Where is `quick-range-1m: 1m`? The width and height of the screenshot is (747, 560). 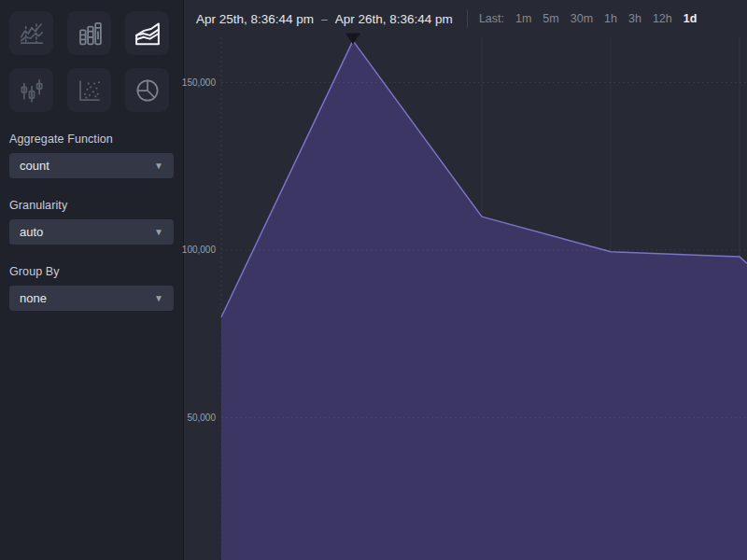
quick-range-1m: 1m is located at coordinates (523, 19).